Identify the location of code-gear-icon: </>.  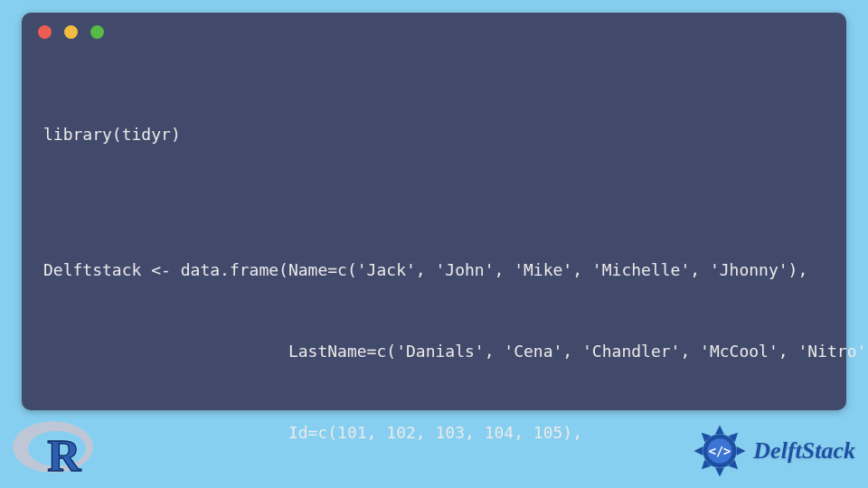
(720, 451).